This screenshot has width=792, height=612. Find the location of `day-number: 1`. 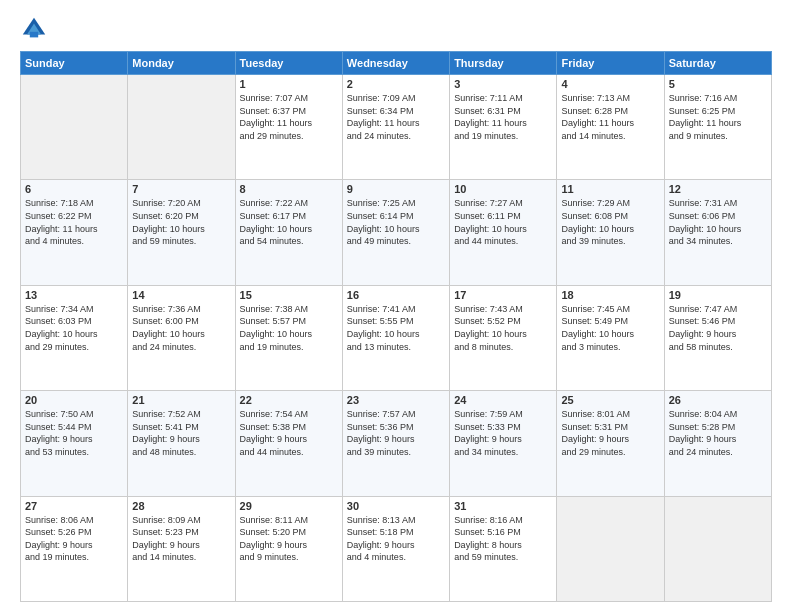

day-number: 1 is located at coordinates (289, 84).